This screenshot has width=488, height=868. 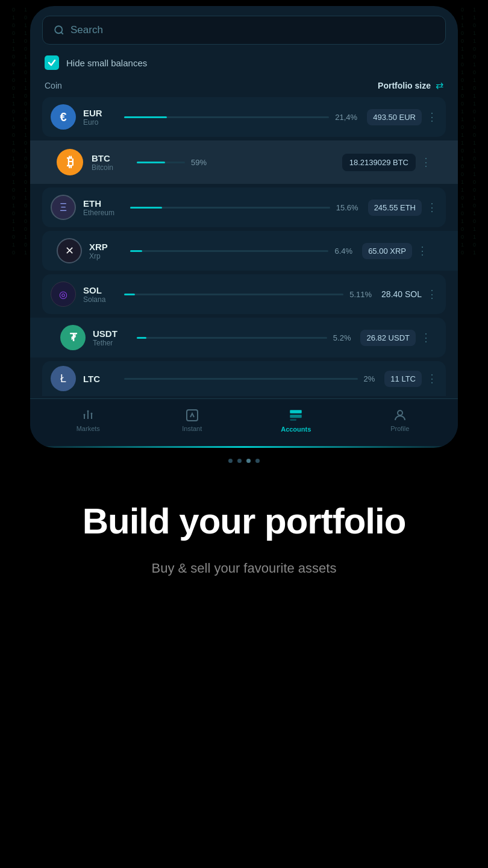 I want to click on usdt-menu-btn: ⋮, so click(x=426, y=338).